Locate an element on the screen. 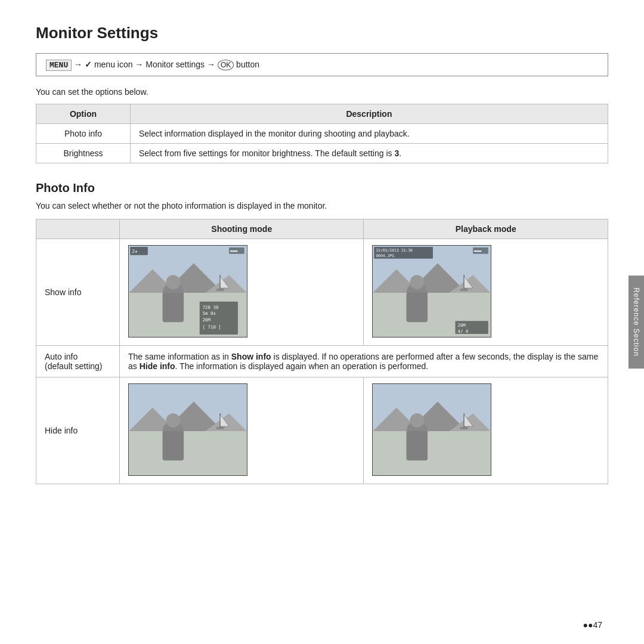 The height and width of the screenshot is (644, 644). options-col-description: Description is located at coordinates (369, 114).